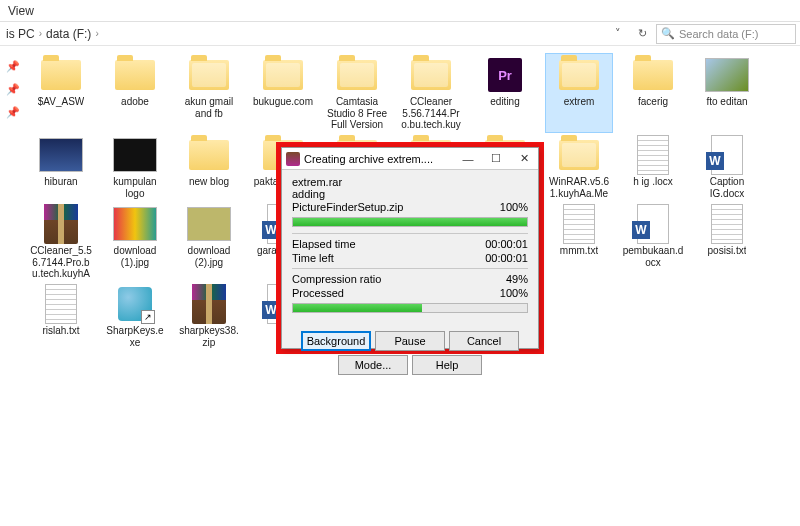 The height and width of the screenshot is (526, 800). What do you see at coordinates (135, 242) in the screenshot?
I see `file-item: download (1).jpg` at bounding box center [135, 242].